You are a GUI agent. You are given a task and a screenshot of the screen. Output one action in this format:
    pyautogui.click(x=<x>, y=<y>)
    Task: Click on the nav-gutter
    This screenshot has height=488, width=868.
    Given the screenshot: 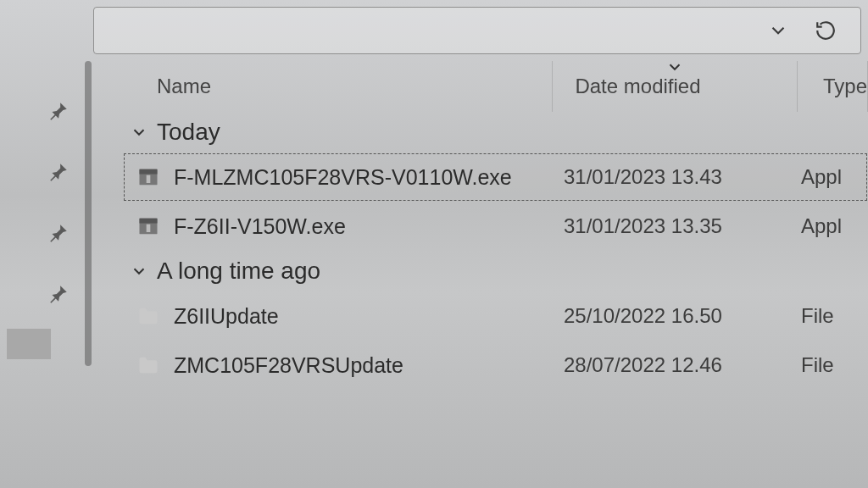 What is the action you would take?
    pyautogui.click(x=47, y=274)
    